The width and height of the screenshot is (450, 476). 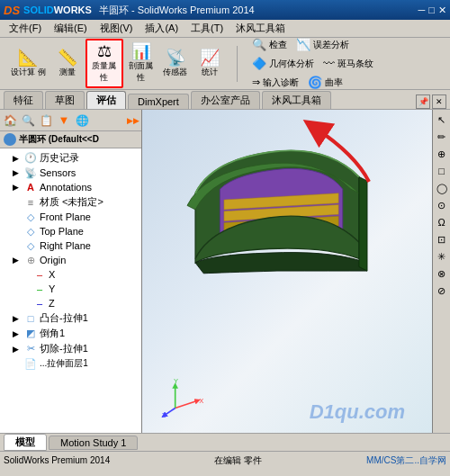 I want to click on toolbar-measure: 📏 测量, so click(x=68, y=64).